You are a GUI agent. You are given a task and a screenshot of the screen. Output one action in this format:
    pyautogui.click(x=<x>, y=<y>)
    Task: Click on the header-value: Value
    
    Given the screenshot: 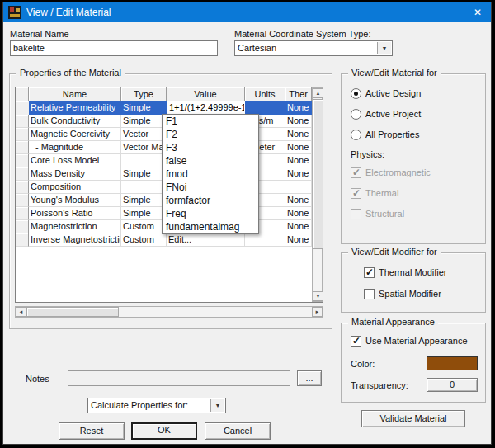 What is the action you would take?
    pyautogui.click(x=206, y=94)
    